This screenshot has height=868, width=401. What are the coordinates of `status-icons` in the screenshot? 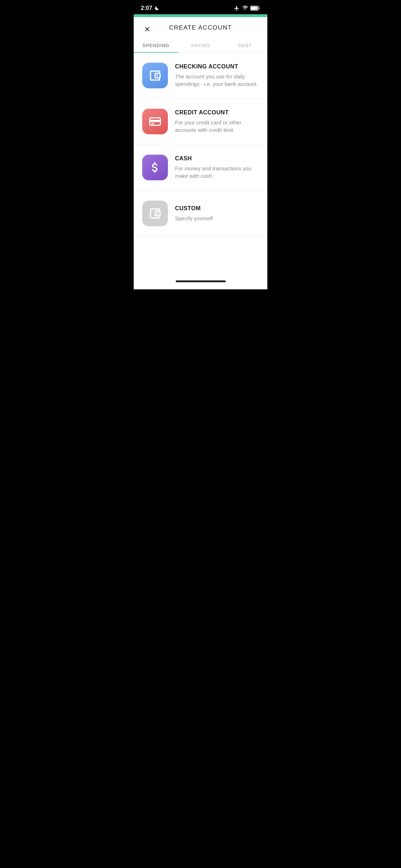 It's located at (247, 8).